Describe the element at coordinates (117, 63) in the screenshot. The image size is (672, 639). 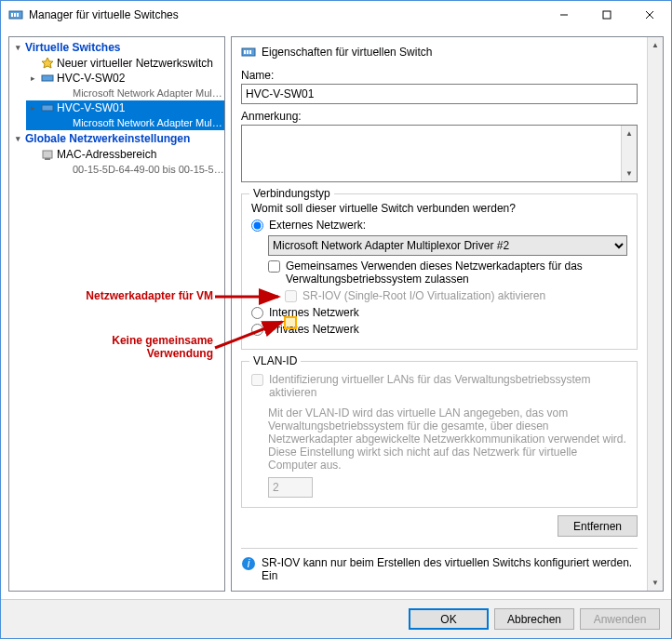
I see `tree-item-new-switch: Neuer virtueller Netzwerkswitch` at that location.